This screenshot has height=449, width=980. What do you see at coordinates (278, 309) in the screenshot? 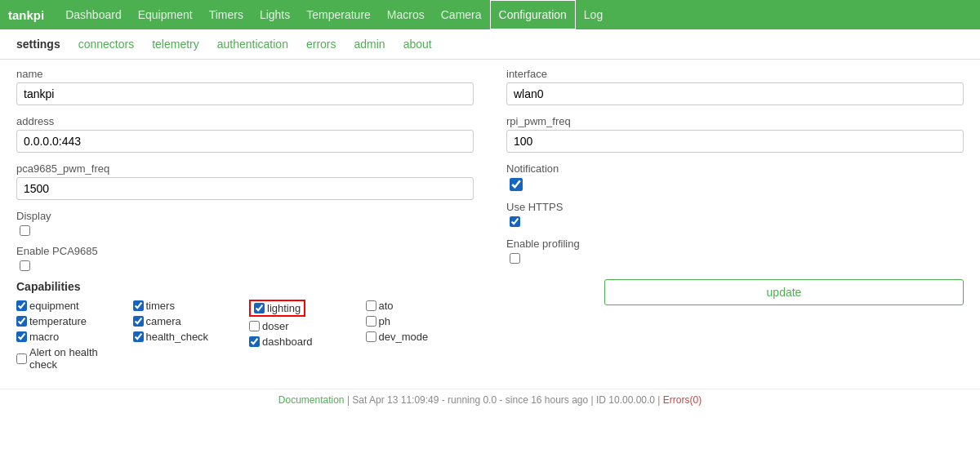
I see `cap-lighting: lighting` at bounding box center [278, 309].